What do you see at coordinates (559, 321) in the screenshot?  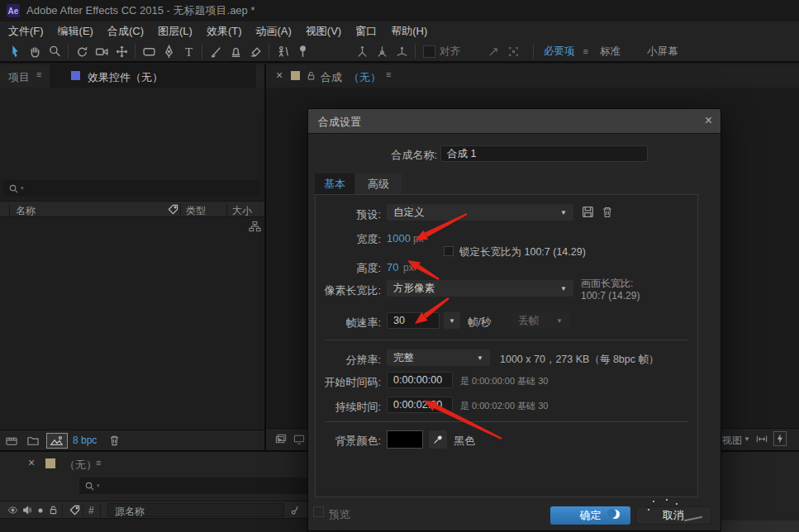 I see `dropdown-arrow-icon: ▼` at bounding box center [559, 321].